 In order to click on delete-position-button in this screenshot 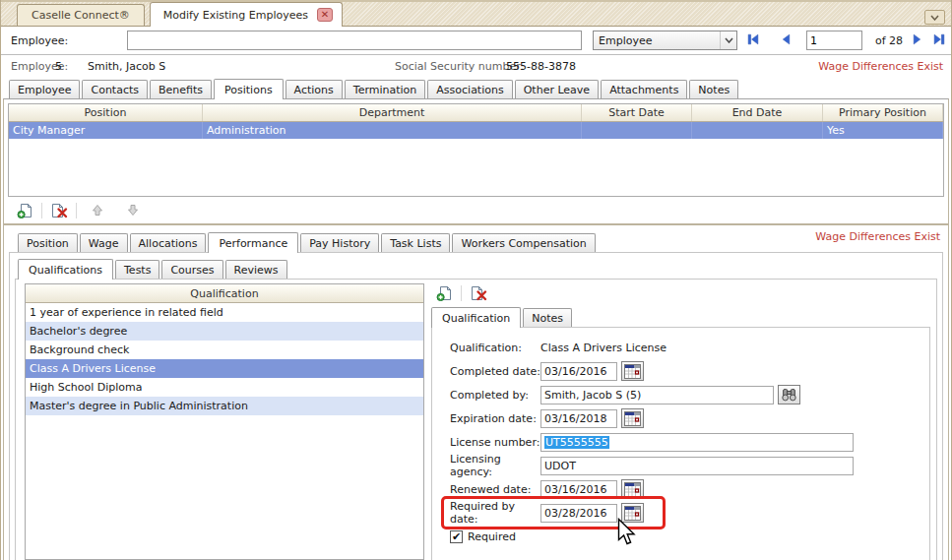, I will do `click(59, 211)`.